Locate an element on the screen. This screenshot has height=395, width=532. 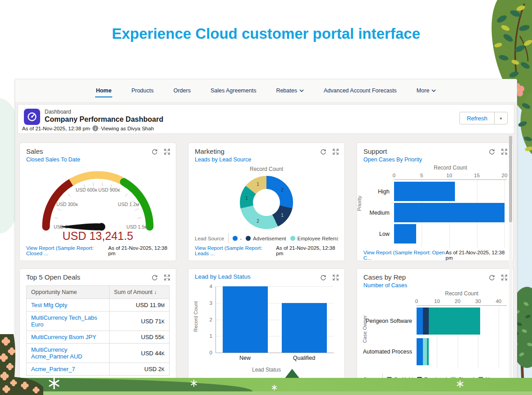
tab-orders: Orders is located at coordinates (182, 91).